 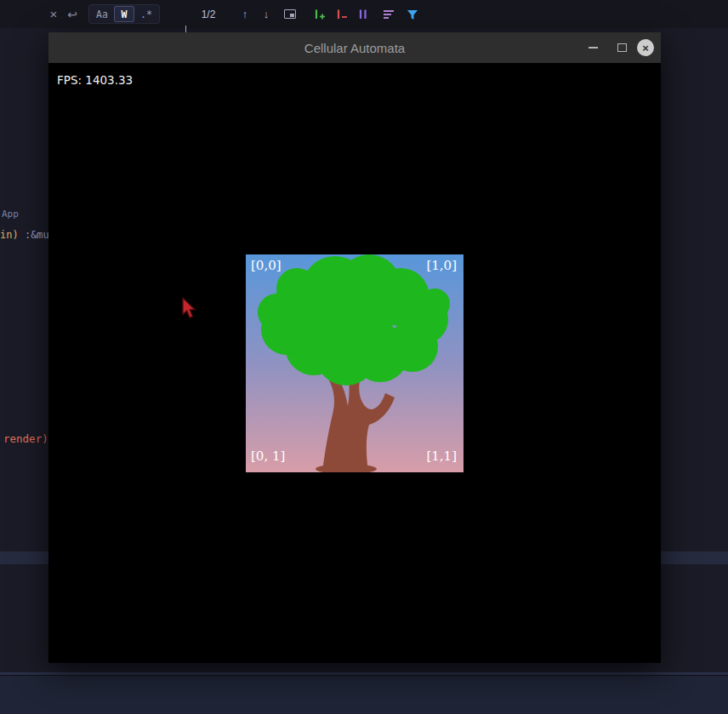 I want to click on filter-button, so click(x=412, y=14).